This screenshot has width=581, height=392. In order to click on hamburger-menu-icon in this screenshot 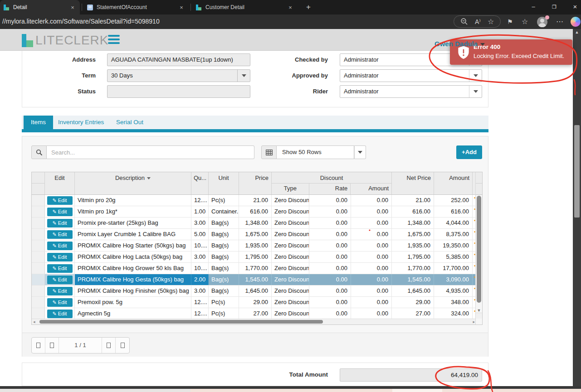, I will do `click(114, 39)`.